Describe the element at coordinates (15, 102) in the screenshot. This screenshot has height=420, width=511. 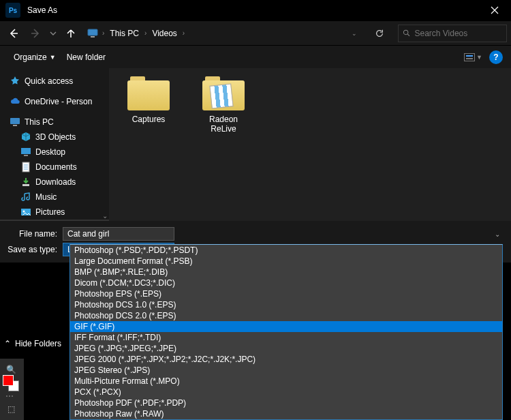
I see `cloud-icon` at that location.